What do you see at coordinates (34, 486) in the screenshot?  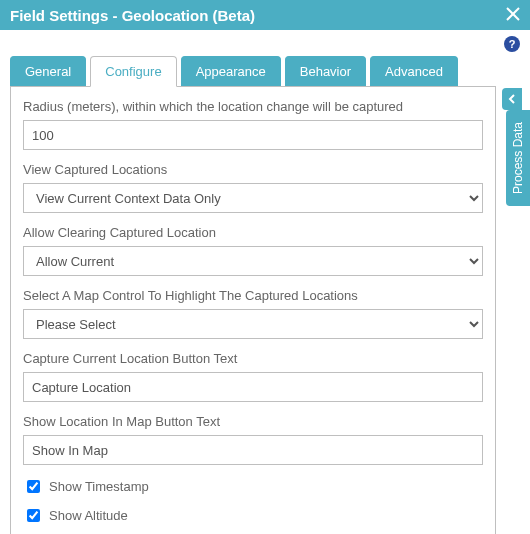 I see `show-timestamp-checkbox` at bounding box center [34, 486].